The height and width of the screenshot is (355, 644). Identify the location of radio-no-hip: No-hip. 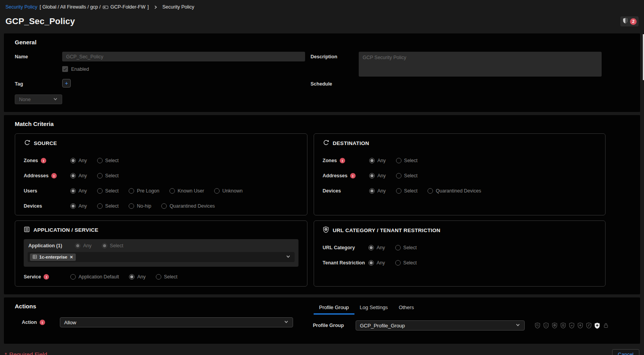
(140, 206).